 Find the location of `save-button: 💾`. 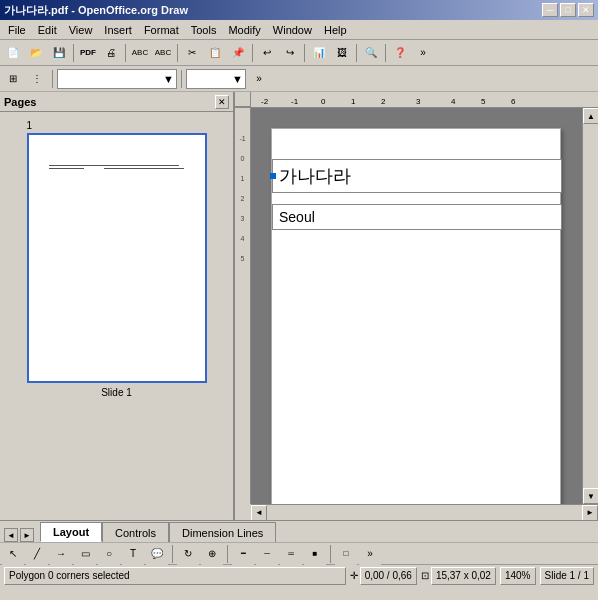

save-button: 💾 is located at coordinates (59, 53).